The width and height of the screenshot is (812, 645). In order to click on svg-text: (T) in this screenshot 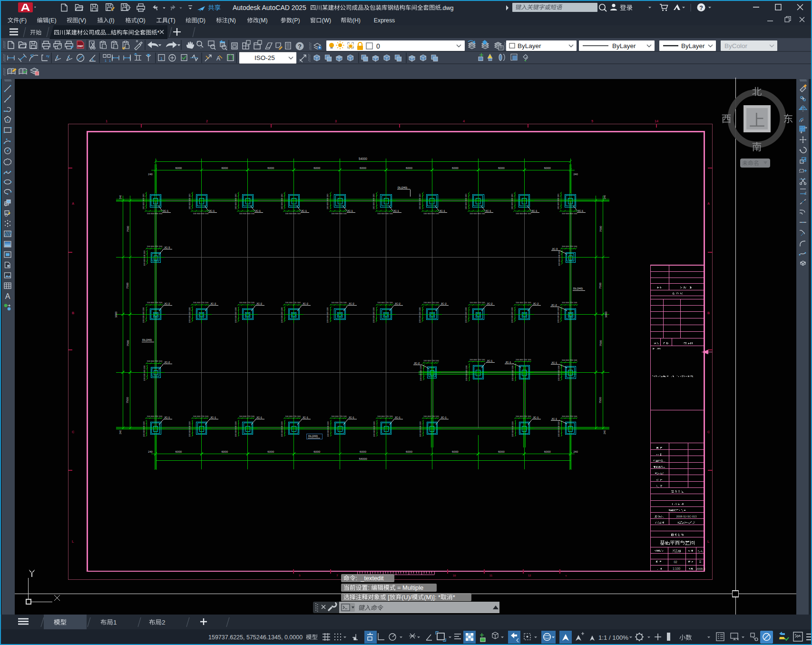, I will do `click(172, 20)`.